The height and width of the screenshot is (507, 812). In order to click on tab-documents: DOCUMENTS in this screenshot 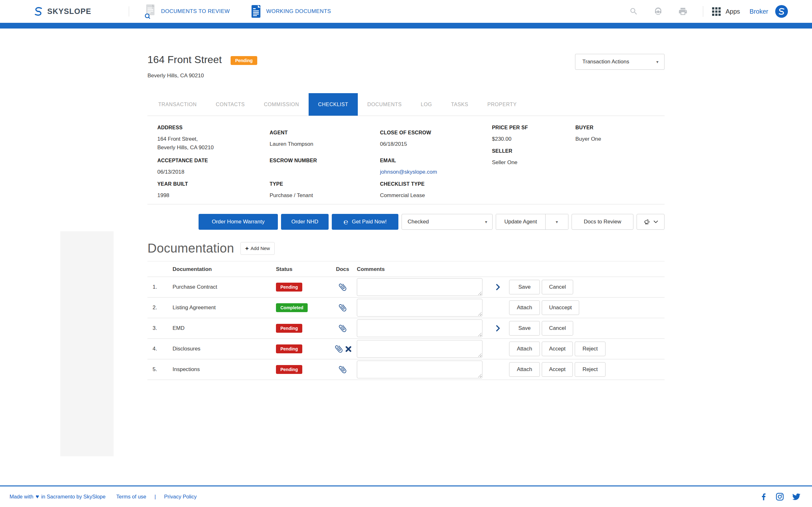, I will do `click(385, 105)`.